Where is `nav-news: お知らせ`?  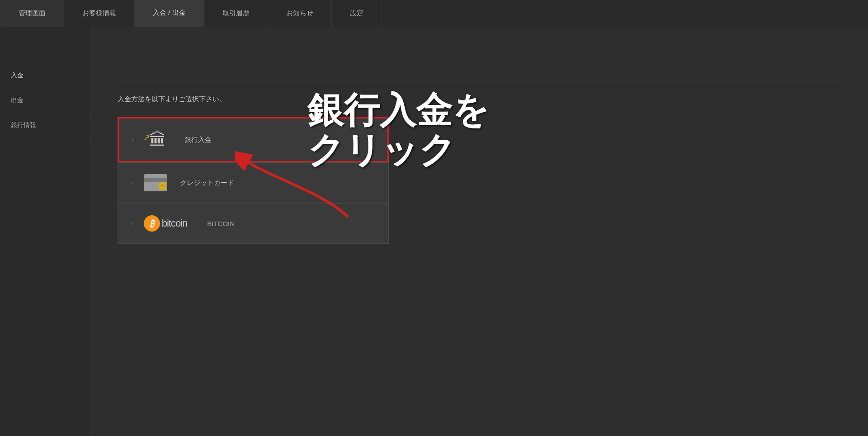
nav-news: お知らせ is located at coordinates (300, 14).